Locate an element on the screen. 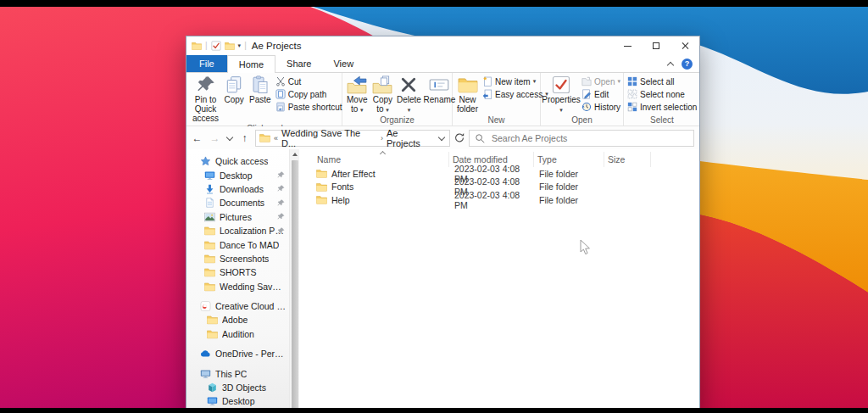  paste-shortcut-button: Paste shortcut is located at coordinates (309, 107).